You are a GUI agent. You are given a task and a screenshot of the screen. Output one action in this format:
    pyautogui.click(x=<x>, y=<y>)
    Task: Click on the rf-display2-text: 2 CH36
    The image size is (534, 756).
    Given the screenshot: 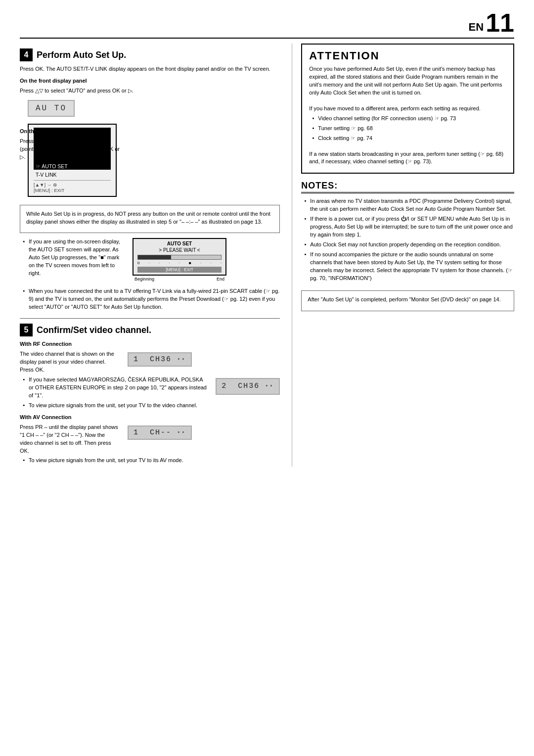 What is the action you would take?
    pyautogui.click(x=240, y=386)
    